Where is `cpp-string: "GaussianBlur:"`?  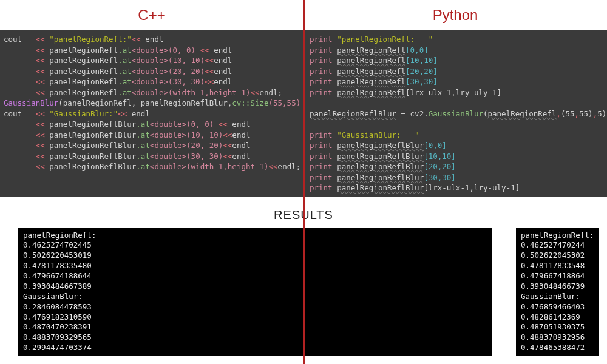
cpp-string: "GaussianBlur:" is located at coordinates (84, 114).